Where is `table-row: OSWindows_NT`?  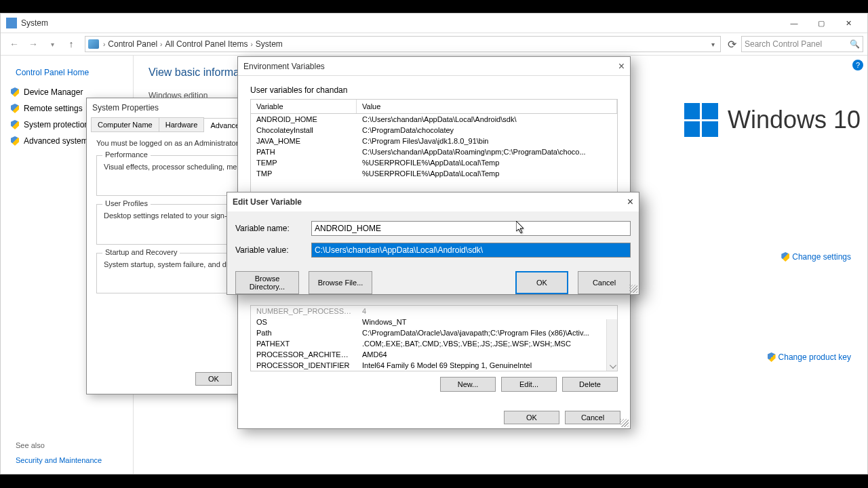 table-row: OSWindows_NT is located at coordinates (434, 322).